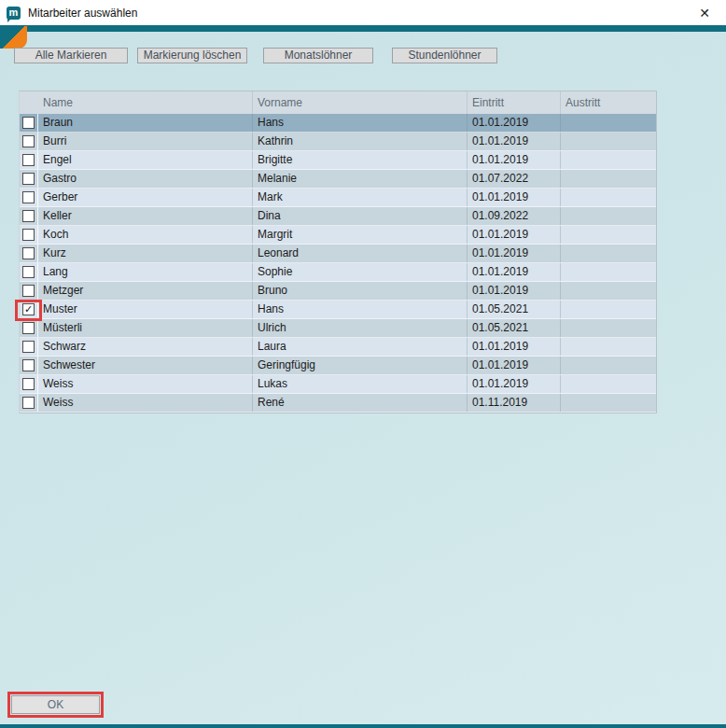 Image resolution: width=726 pixels, height=728 pixels. I want to click on table-row: Weiss René 01.11.2019, so click(338, 403).